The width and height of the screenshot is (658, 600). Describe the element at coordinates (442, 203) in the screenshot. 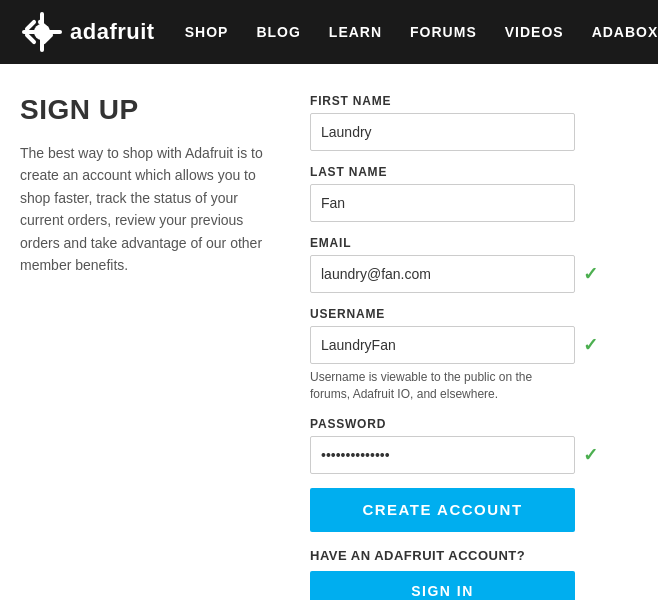

I see `last-name-input` at that location.